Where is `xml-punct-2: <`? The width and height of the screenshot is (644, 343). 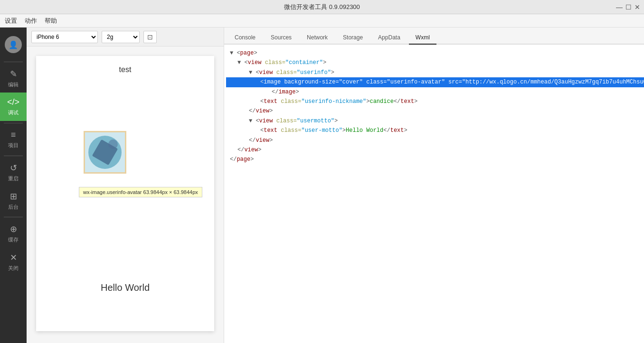
xml-punct-2: < is located at coordinates (257, 73).